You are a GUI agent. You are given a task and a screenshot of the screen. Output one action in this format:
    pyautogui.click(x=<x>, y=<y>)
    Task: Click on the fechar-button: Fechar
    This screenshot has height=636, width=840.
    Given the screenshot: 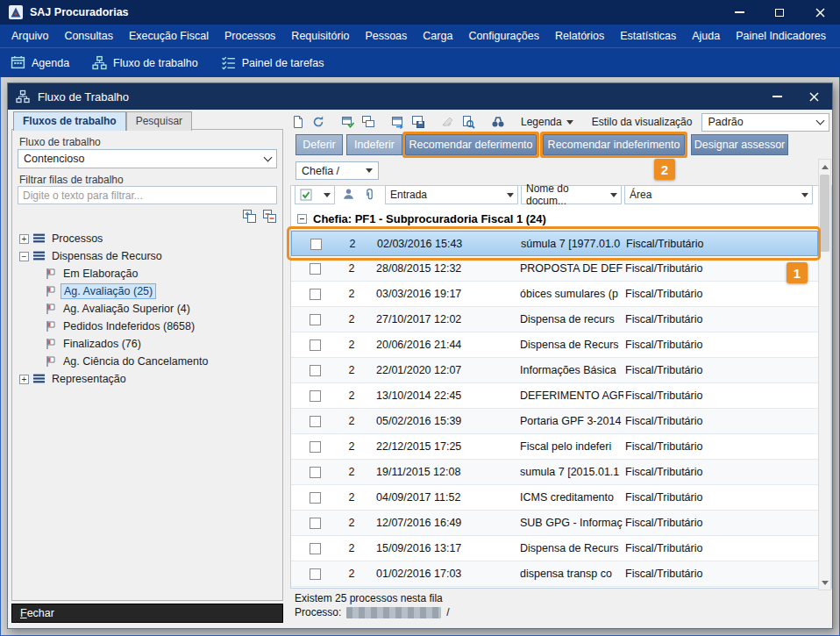 What is the action you would take?
    pyautogui.click(x=147, y=613)
    